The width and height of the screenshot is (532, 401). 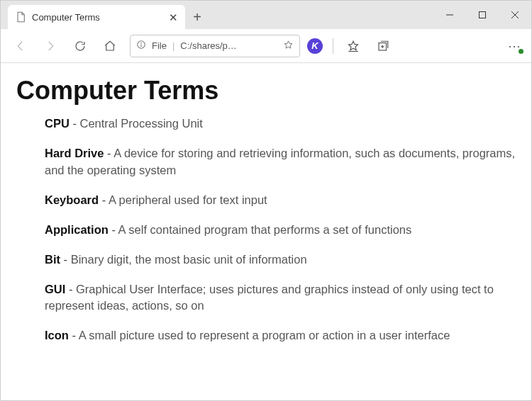 I want to click on more-menu-button: ⋯, so click(x=514, y=46).